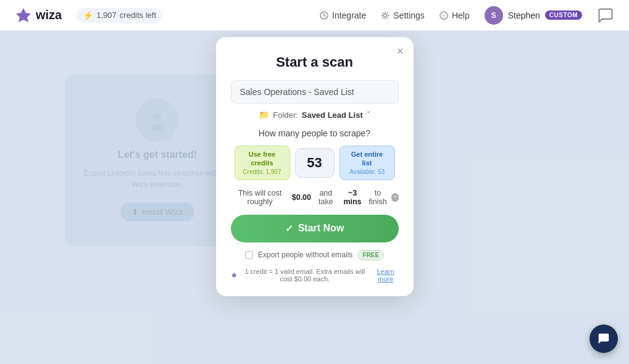 This screenshot has width=629, height=364. What do you see at coordinates (370, 255) in the screenshot?
I see `free-badge: FREE` at bounding box center [370, 255].